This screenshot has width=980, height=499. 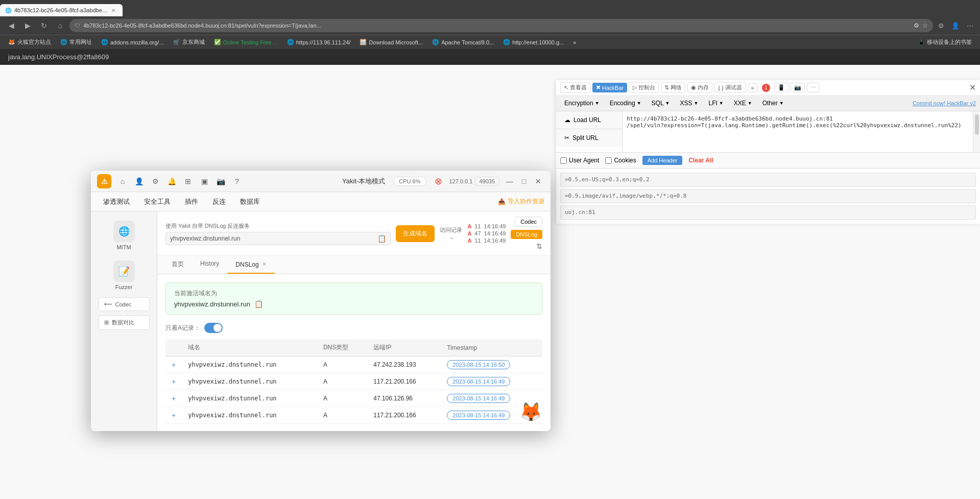 I want to click on xxe-label: XXE, so click(x=740, y=103).